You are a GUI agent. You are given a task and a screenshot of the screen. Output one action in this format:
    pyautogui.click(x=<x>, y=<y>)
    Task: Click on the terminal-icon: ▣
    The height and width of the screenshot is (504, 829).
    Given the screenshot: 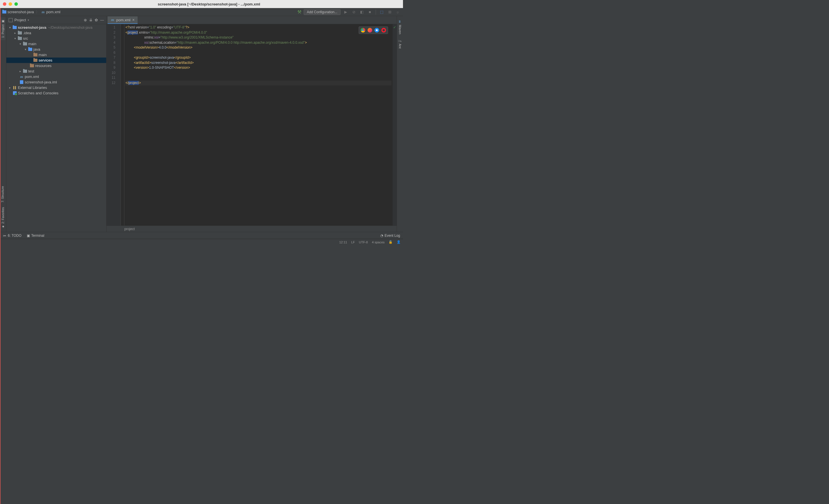 What is the action you would take?
    pyautogui.click(x=28, y=236)
    